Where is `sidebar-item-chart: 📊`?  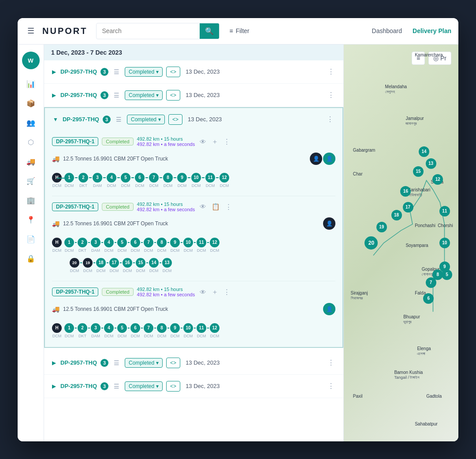 sidebar-item-chart: 📊 is located at coordinates (31, 84).